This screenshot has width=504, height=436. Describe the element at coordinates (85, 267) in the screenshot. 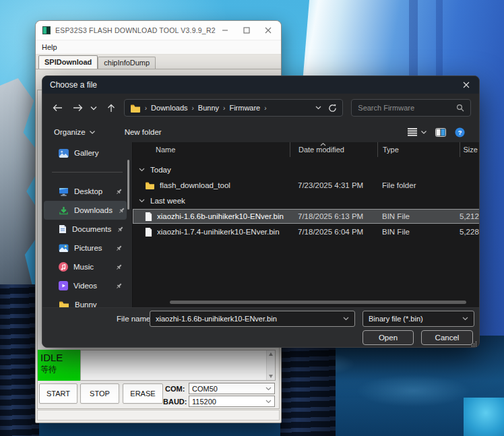

I see `sidebar-item-music: Music` at that location.